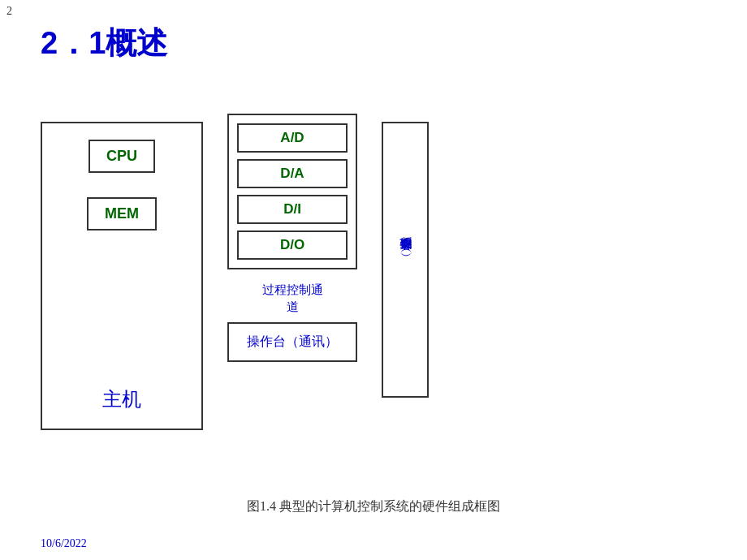  Describe the element at coordinates (122, 276) in the screenshot. I see `host-box: CPU MEM 主机` at that location.